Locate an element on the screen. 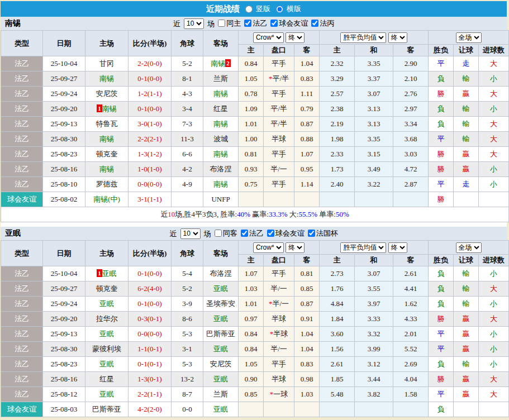 The width and height of the screenshot is (509, 420). score-cell: 4-2(2-0) is located at coordinates (150, 410).